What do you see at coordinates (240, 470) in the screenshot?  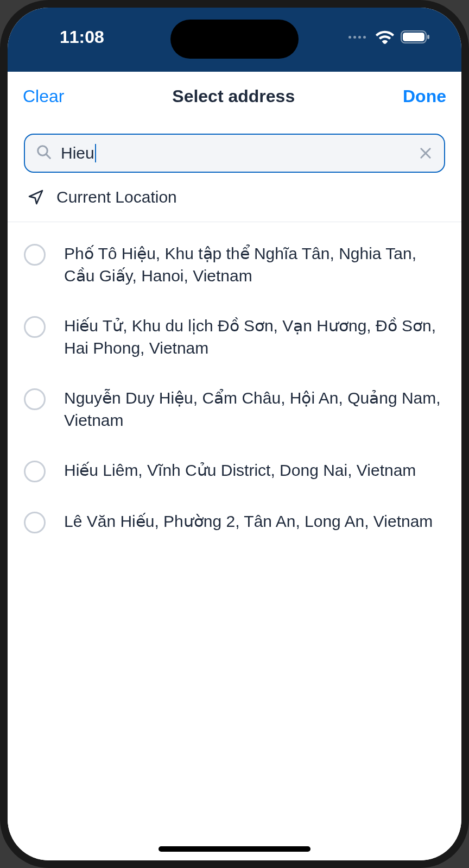 I see `result-text: Hiếu Liêm, Vĩnh Cửu District, Dong Nai, …` at bounding box center [240, 470].